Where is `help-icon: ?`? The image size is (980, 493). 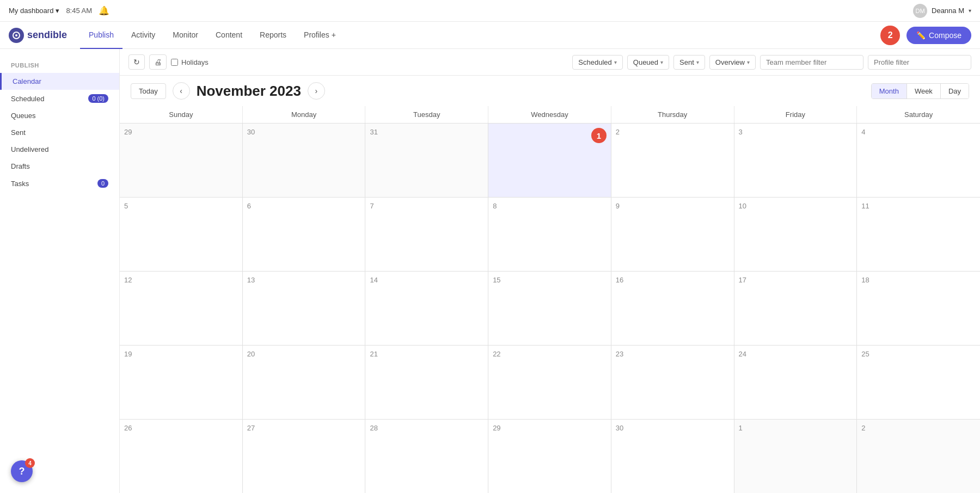 help-icon: ? is located at coordinates (22, 471).